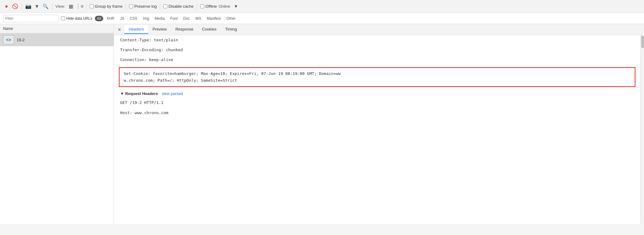 The width and height of the screenshot is (644, 235). What do you see at coordinates (172, 94) in the screenshot?
I see `view-parsed-link: view parsed` at bounding box center [172, 94].